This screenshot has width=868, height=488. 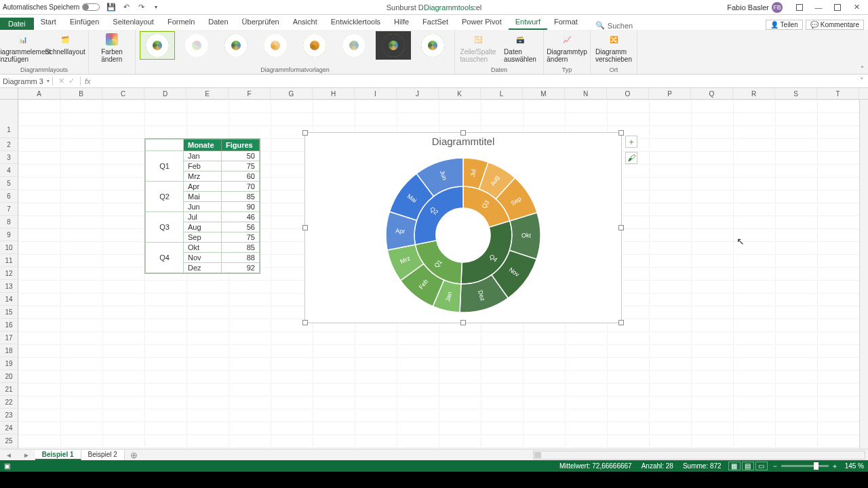 What do you see at coordinates (23, 39) in the screenshot?
I see `add-element-icon: 📊` at bounding box center [23, 39].